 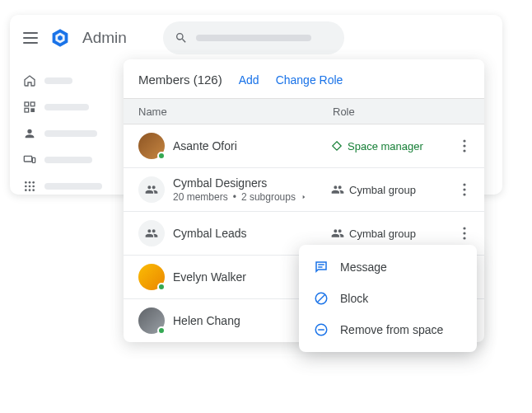 I want to click on member-name: Cymbal Leads, so click(x=252, y=233).